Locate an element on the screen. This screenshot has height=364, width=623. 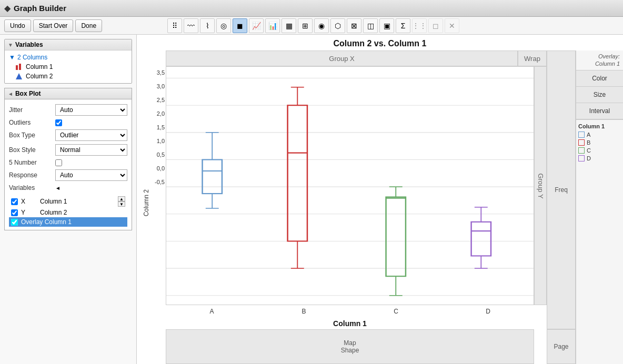
y-tick-15: 1,5 is located at coordinates (161, 127).